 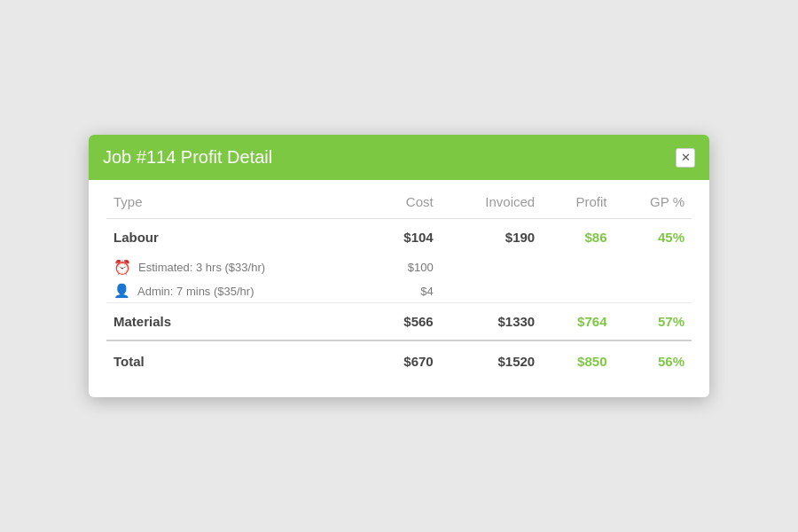 I want to click on cell-type: Total, so click(x=239, y=360).